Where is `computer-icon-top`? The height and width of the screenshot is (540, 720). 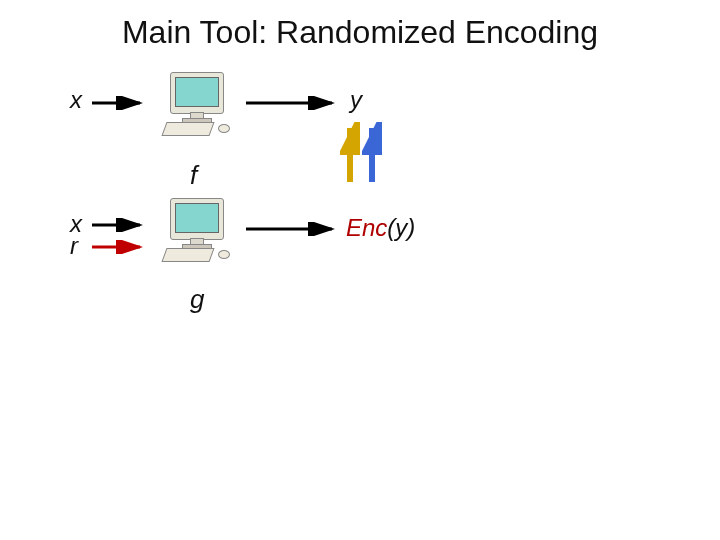 computer-icon-top is located at coordinates (197, 104).